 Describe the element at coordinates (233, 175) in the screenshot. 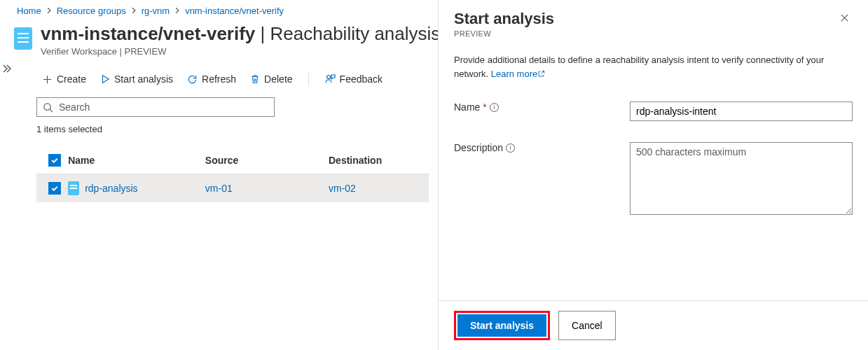

I see `analysis-table: Name Source Destination rdp-analysis vm-…` at that location.